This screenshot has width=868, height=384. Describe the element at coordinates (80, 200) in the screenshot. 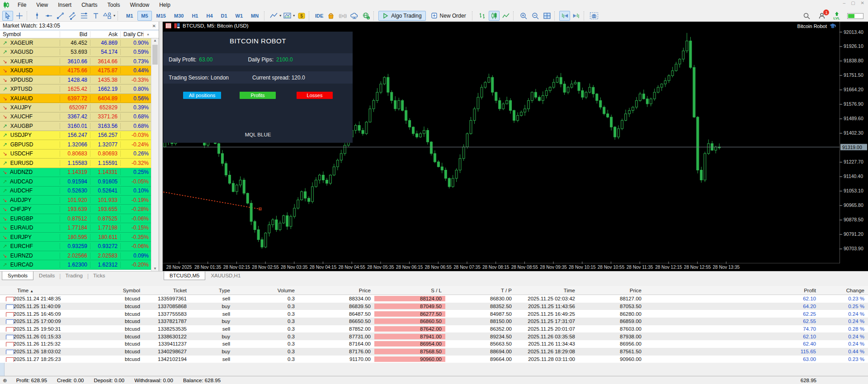

I see `market-watch-row-audjpy: ↘ AUDJPY101.920101.933-0.19%` at that location.